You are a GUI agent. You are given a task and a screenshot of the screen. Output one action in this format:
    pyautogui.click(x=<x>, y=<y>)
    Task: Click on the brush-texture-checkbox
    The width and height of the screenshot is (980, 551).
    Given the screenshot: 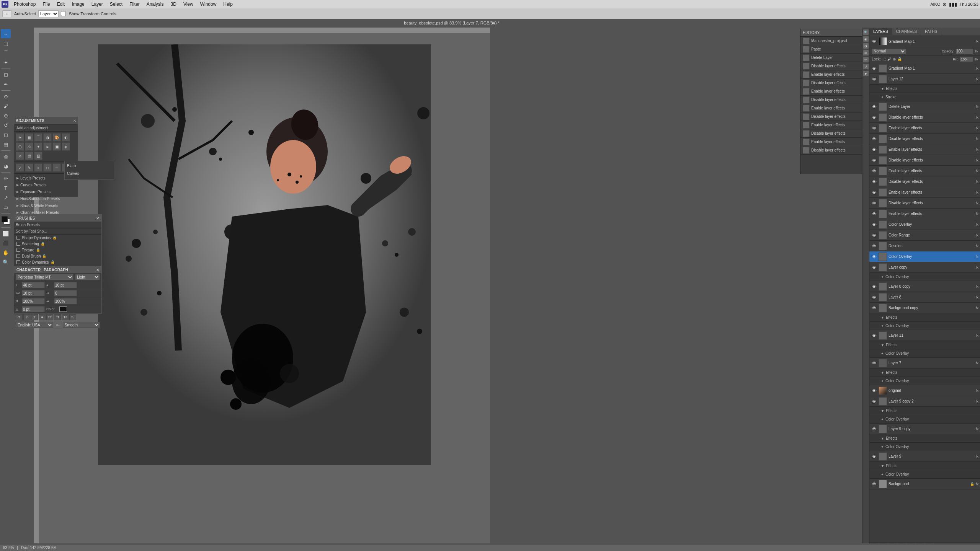 What is the action you would take?
    pyautogui.click(x=18, y=250)
    